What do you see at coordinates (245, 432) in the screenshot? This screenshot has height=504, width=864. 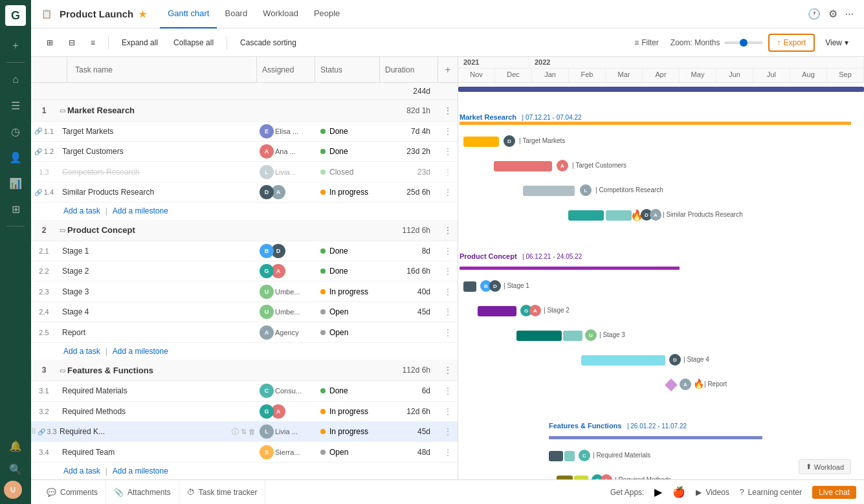 I see `task-row-3-3: ⠿ 🔗 3.3 Required K... ⓘ ⇅ 🗑 L Livia ... …` at bounding box center [245, 432].